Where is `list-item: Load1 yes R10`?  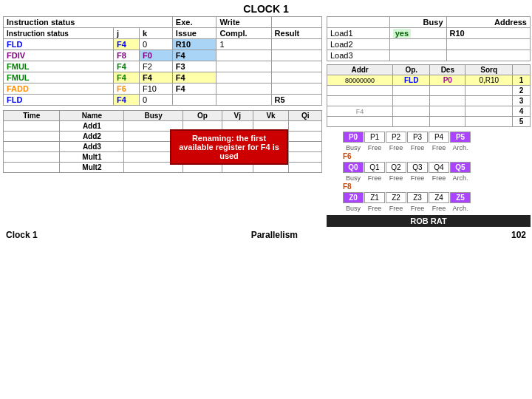 list-item: Load1 yes R10 is located at coordinates (429, 34).